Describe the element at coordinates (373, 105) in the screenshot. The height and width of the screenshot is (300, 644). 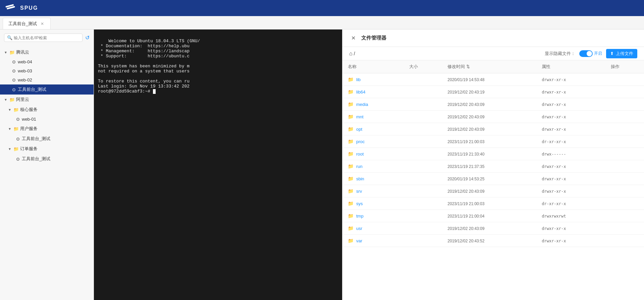
I see `file-name-cell: 📁 media` at that location.